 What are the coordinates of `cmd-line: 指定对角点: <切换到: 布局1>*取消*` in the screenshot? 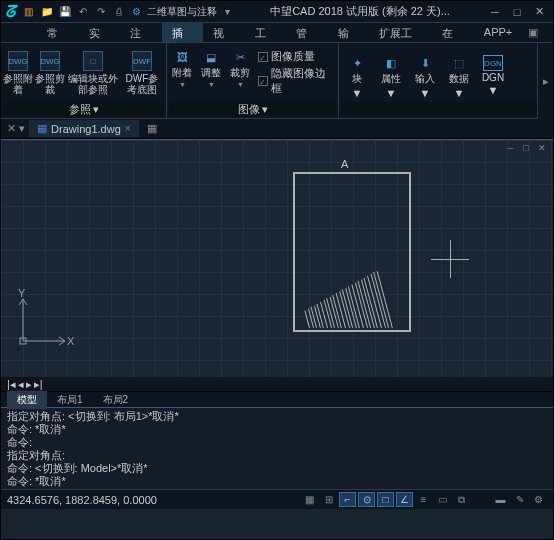 It's located at (277, 416).